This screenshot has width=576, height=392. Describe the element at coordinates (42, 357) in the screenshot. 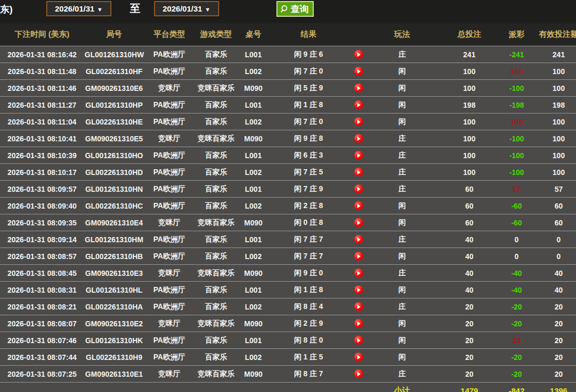

I see `bet-time-cell: 2026-01-31 08:07:44` at that location.